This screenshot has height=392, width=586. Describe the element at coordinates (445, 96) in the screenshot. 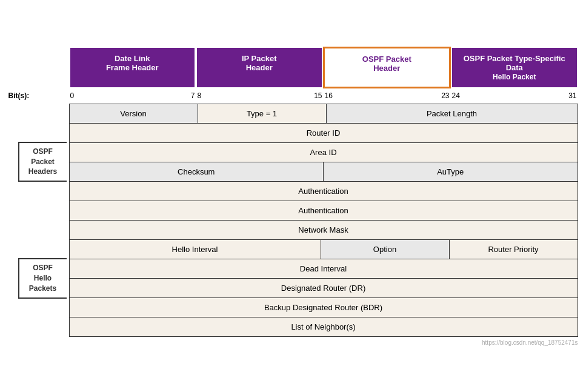

I see `bit-23: 23` at that location.